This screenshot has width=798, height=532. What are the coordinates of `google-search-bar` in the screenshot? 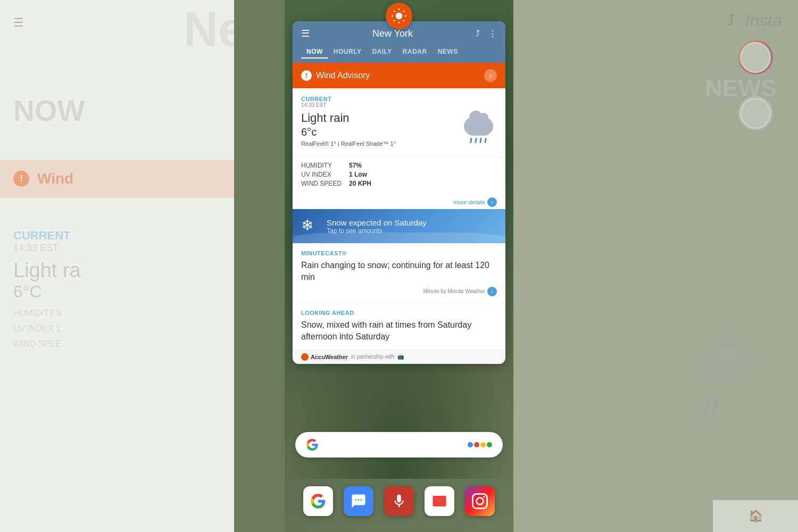 It's located at (399, 445).